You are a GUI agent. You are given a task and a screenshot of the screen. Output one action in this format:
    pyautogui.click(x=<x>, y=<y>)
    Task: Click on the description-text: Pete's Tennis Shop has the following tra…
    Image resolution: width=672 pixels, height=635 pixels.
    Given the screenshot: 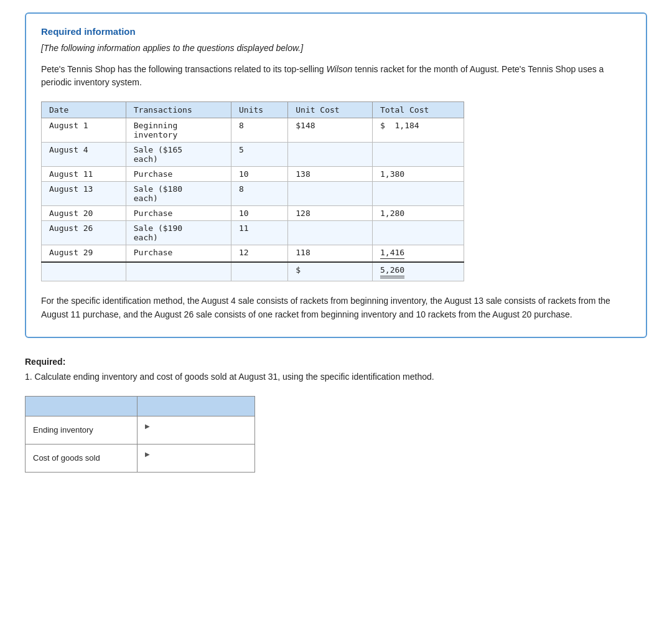 What is the action you would take?
    pyautogui.click(x=336, y=76)
    